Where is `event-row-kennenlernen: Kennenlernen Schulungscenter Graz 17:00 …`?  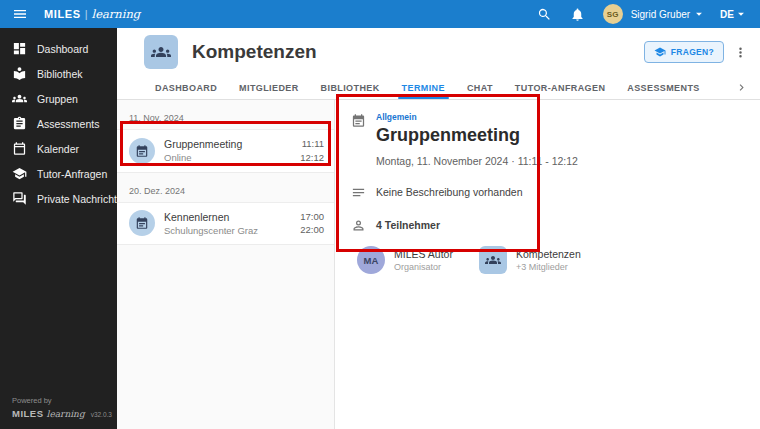 event-row-kennenlernen: Kennenlernen Schulungscenter Graz 17:00 … is located at coordinates (226, 224).